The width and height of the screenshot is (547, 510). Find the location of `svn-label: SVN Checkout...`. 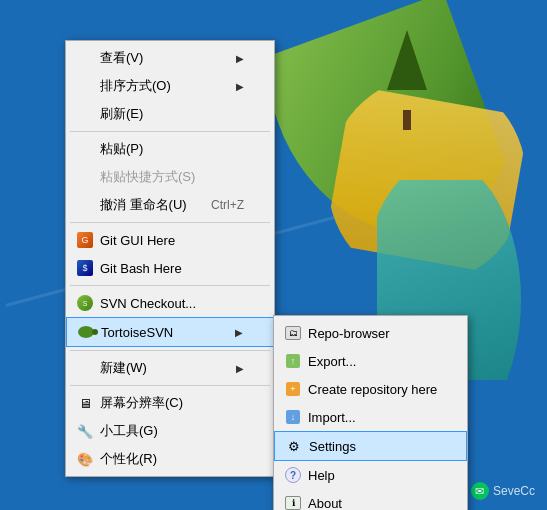

svn-label: SVN Checkout... is located at coordinates (172, 304).